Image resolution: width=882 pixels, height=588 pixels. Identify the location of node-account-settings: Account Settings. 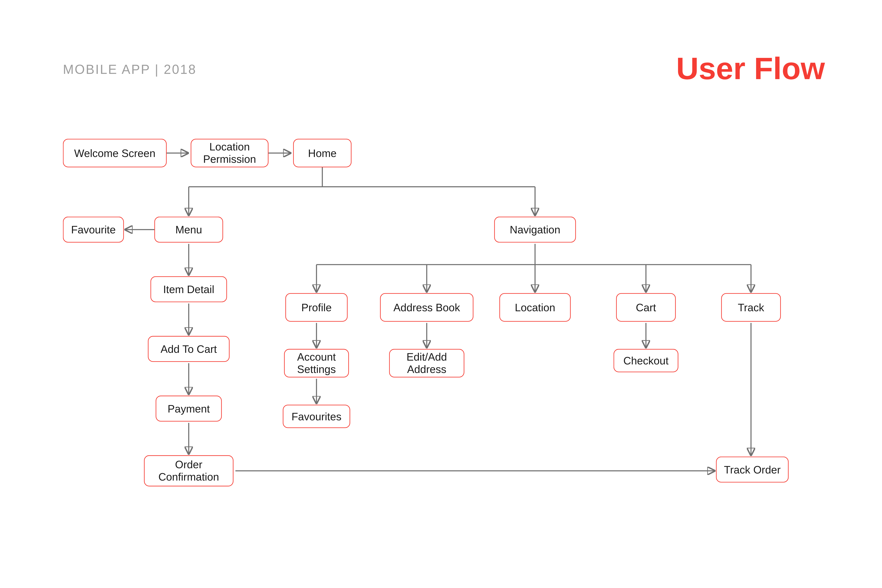
(316, 363).